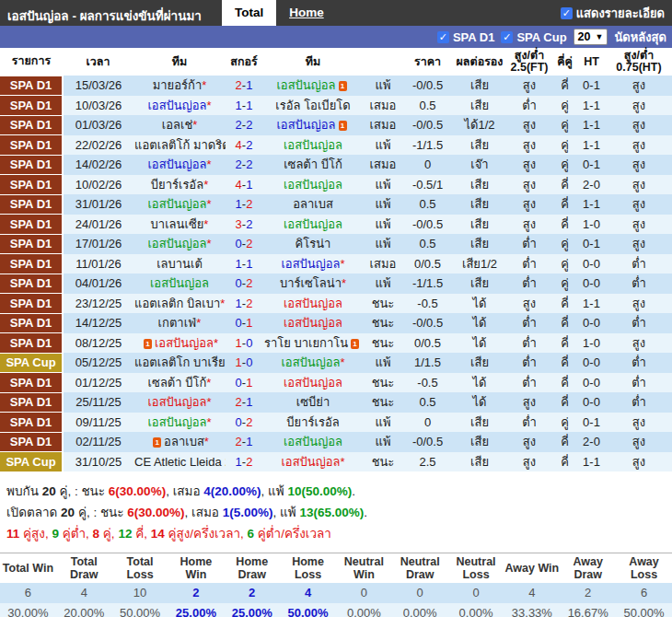 This screenshot has height=617, width=672. I want to click on column-header: ทีม, so click(180, 62).